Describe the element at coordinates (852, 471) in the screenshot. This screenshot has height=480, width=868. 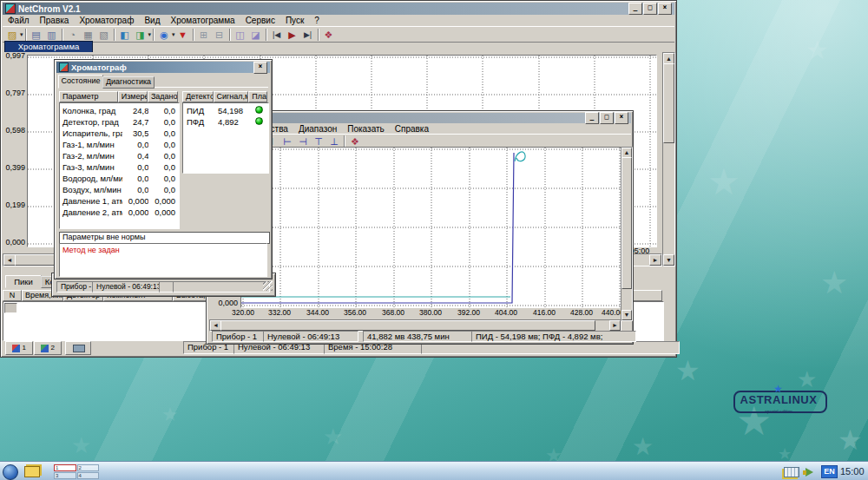
I see `clock: 15:00` at that location.